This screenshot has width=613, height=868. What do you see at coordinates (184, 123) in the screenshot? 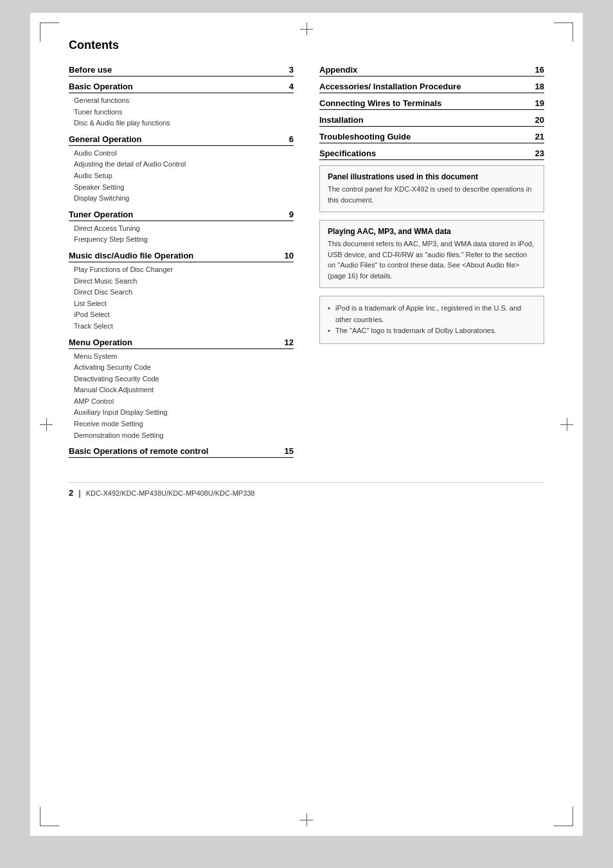
I see `toc-item: Disc & Audio file play functions` at bounding box center [184, 123].